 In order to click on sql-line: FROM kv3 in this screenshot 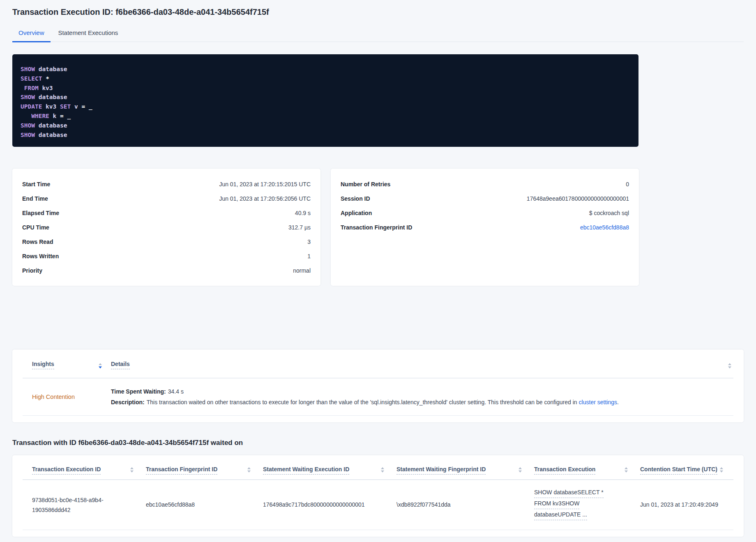, I will do `click(325, 88)`.